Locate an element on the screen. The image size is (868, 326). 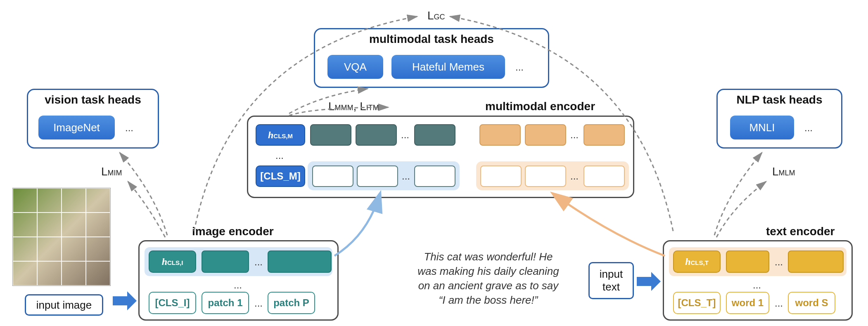
loss-gc: LGC is located at coordinates (436, 16).